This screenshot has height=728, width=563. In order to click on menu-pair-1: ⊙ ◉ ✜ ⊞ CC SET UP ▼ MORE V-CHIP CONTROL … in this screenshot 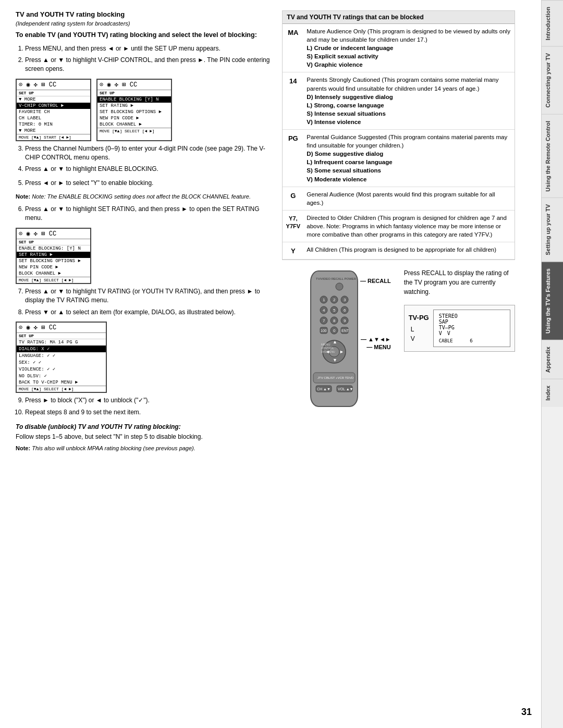, I will do `click(144, 110)`.